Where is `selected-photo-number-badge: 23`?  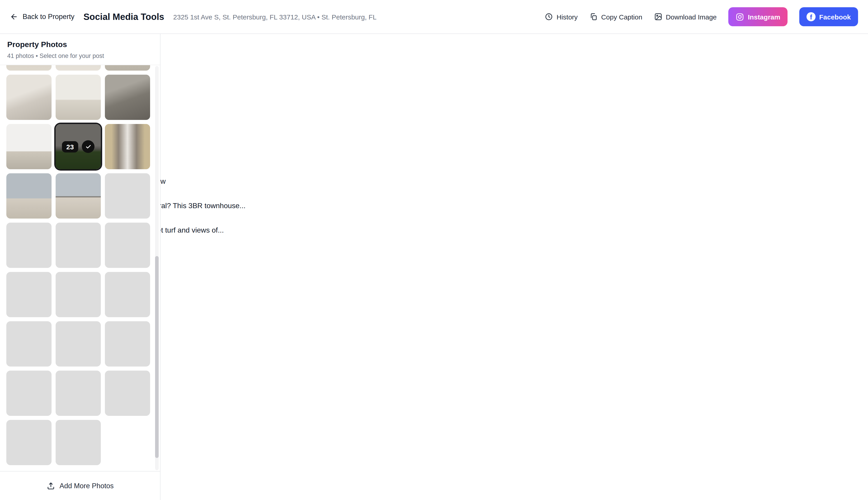
selected-photo-number-badge: 23 is located at coordinates (70, 146).